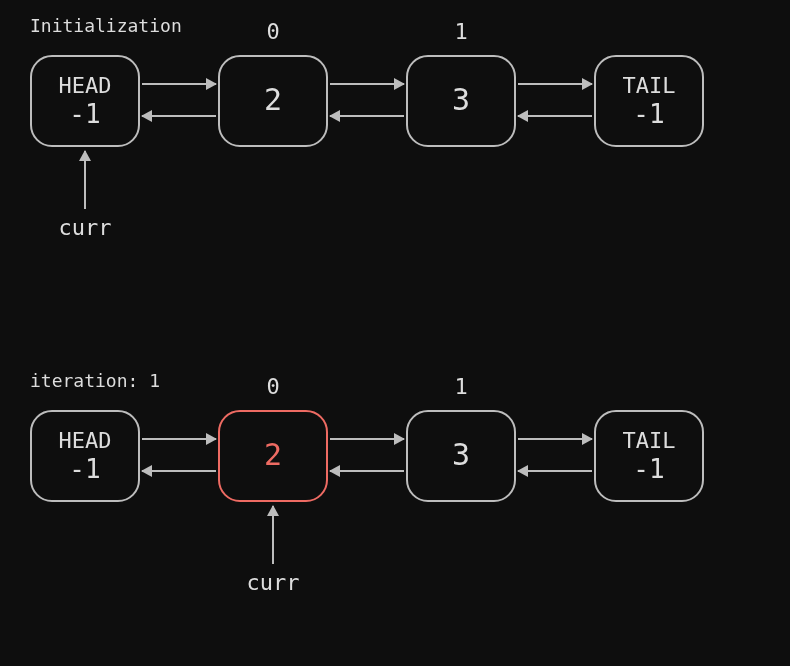  Describe the element at coordinates (106, 26) in the screenshot. I see `stage-caption: Initialization` at that location.